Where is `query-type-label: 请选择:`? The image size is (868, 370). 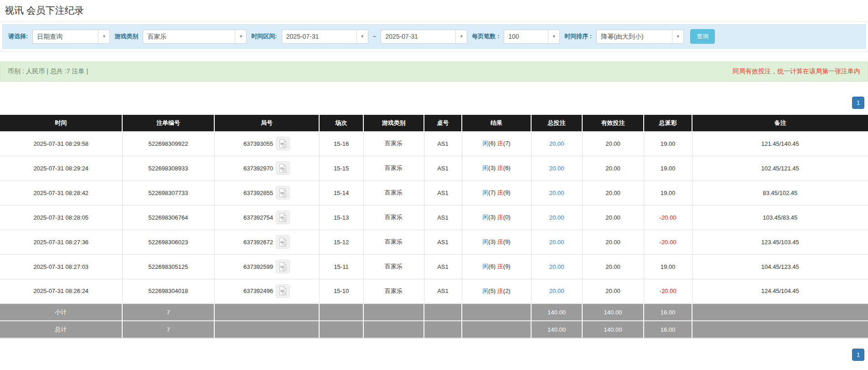 query-type-label: 请选择: is located at coordinates (18, 36).